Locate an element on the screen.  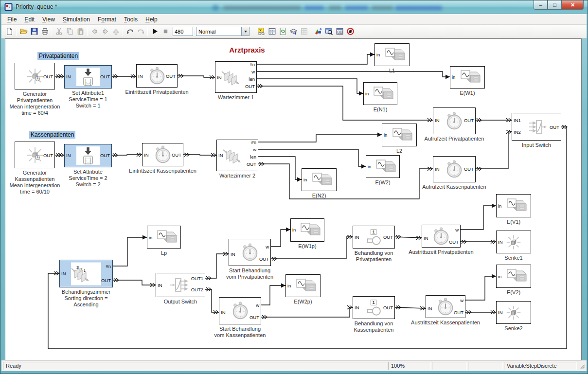
block-e-w2p: in is located at coordinates (303, 286).